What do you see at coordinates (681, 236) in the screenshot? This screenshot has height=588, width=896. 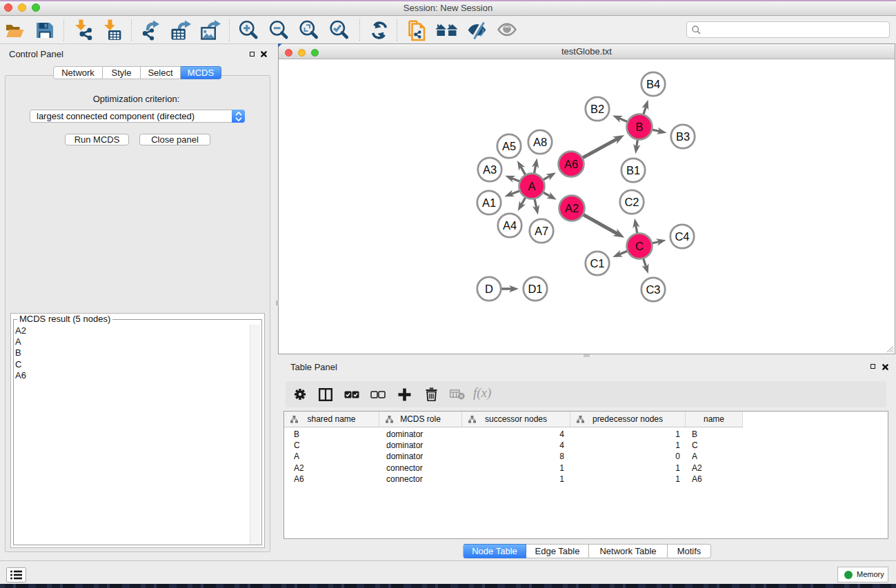 I see `svg-text: C4` at bounding box center [681, 236].